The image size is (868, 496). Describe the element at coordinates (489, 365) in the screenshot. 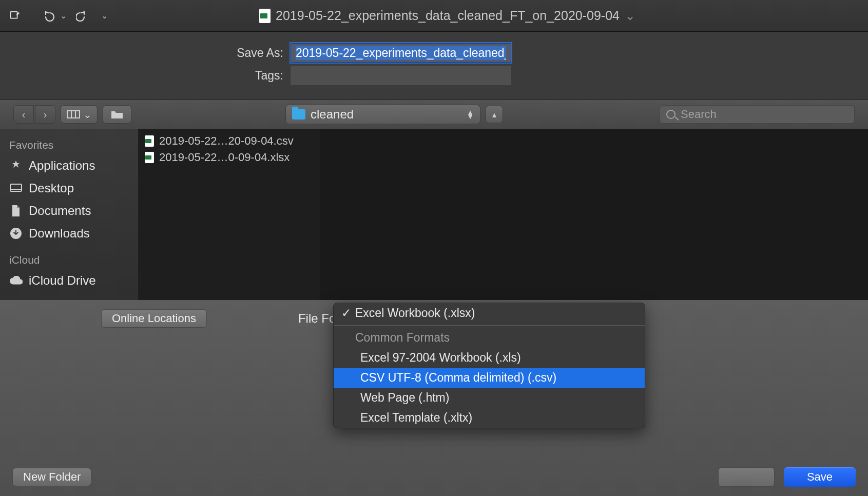

I see `file-format-dropdown: ✓ Excel Workbook (.xlsx) Common Formats …` at that location.